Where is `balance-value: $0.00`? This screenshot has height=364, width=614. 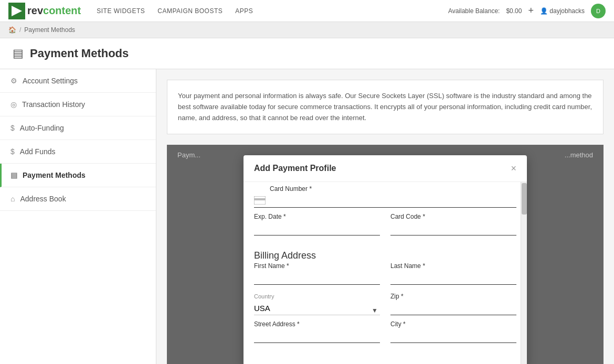
balance-value: $0.00 is located at coordinates (514, 11).